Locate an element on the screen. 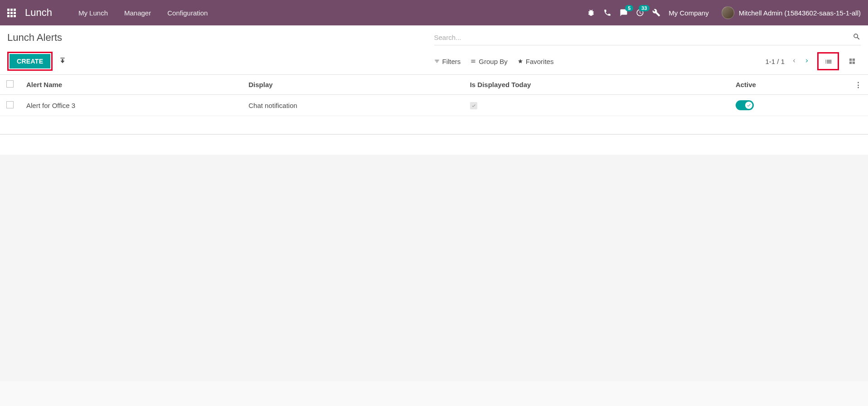  row-checkbox is located at coordinates (10, 105).